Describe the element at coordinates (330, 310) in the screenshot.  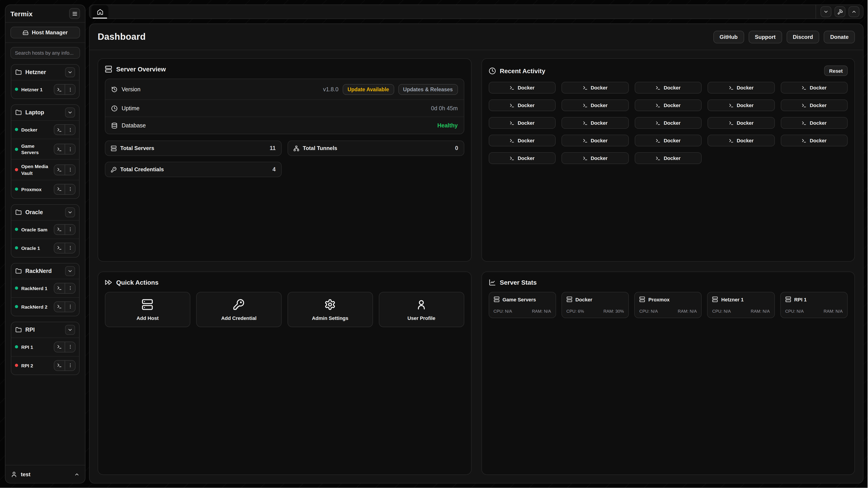
I see `admin-settings-button: Admin Settings` at that location.